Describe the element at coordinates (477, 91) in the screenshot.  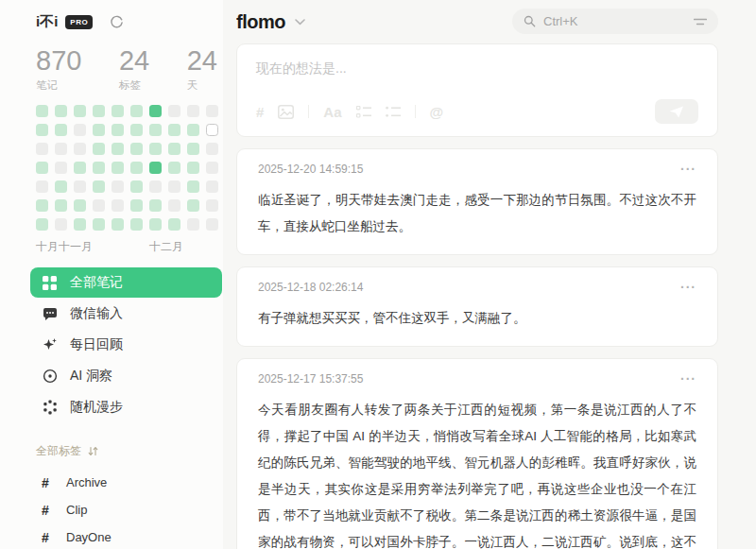
I see `note-composer: 现在的想法是... #Aa@` at that location.